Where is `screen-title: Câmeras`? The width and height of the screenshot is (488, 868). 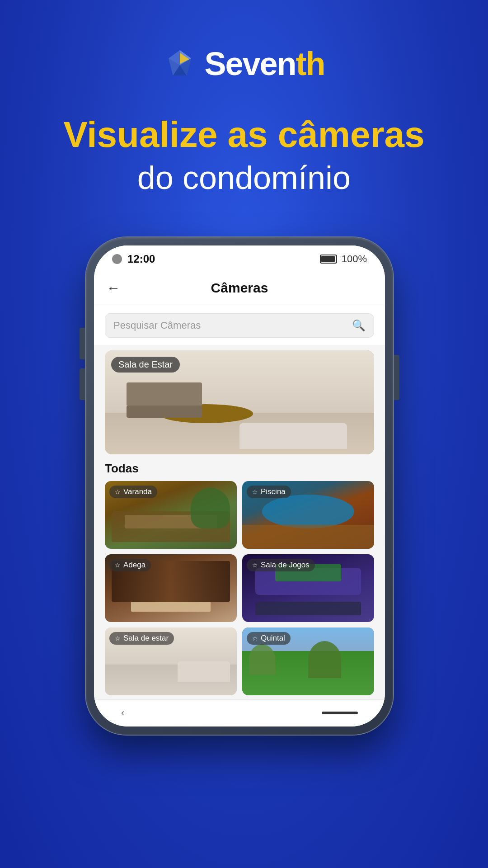
screen-title: Câmeras is located at coordinates (239, 288).